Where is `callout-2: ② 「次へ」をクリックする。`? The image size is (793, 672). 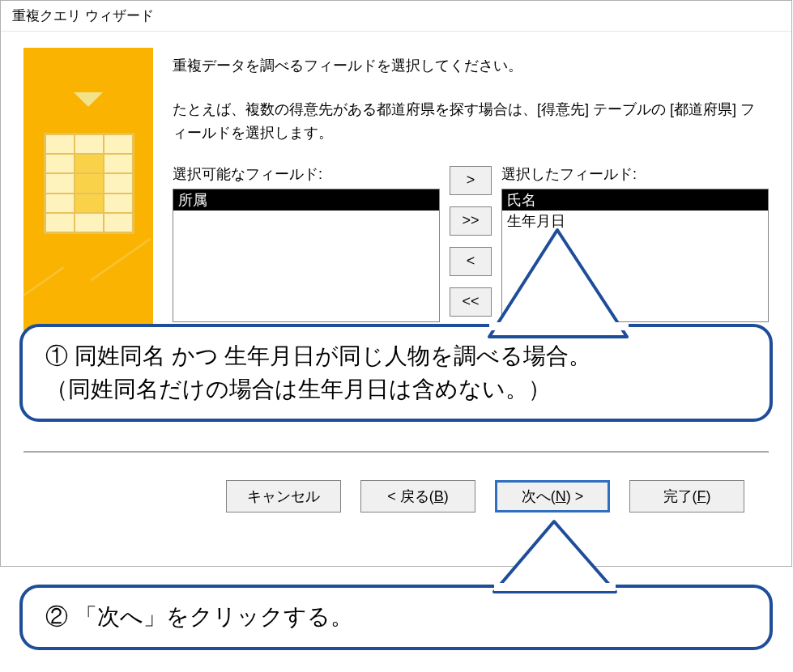
callout-2: ② 「次へ」をクリックする。 is located at coordinates (396, 617).